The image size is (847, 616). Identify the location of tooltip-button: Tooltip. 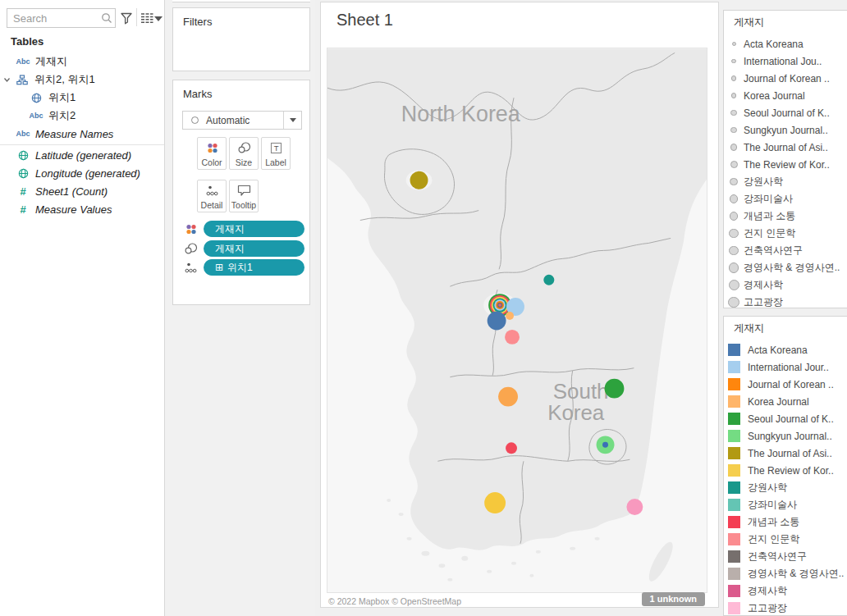
(244, 196).